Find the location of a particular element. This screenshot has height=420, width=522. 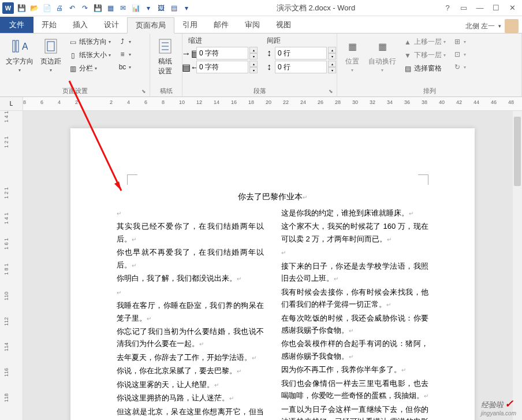

user-dropdown-icon: ▾ is located at coordinates (500, 26).